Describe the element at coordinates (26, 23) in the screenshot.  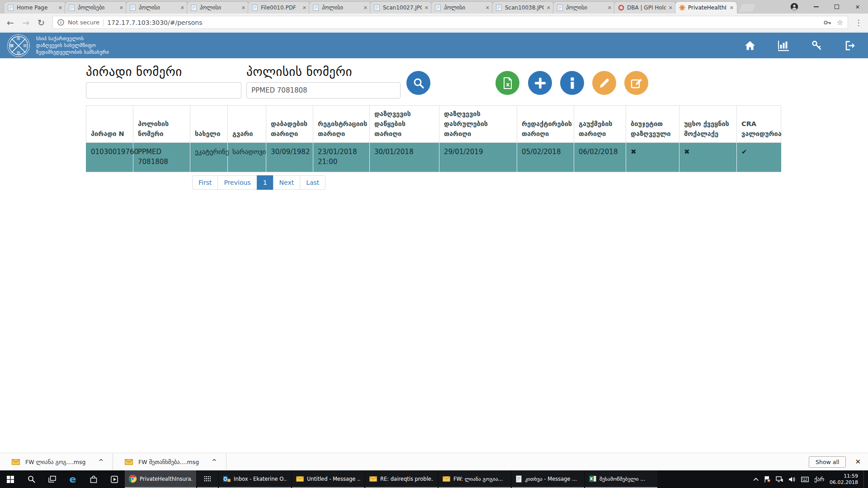
I see `forward-icon: →` at that location.